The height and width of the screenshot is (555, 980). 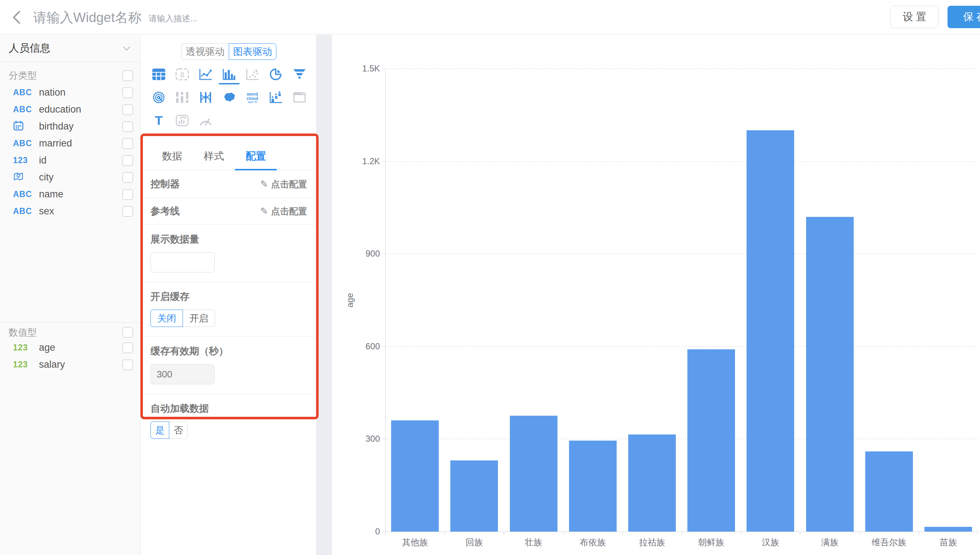 What do you see at coordinates (87, 18) in the screenshot?
I see `widget-name-input: 请输入Widget名称` at bounding box center [87, 18].